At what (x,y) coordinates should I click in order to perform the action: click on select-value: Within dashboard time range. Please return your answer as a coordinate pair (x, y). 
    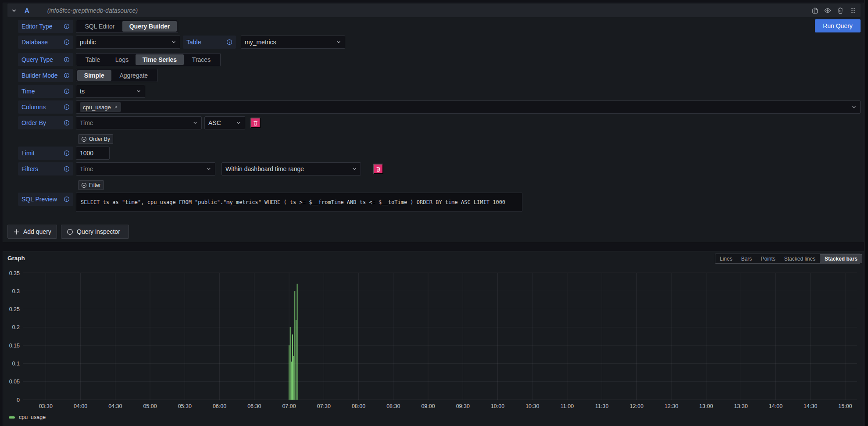
    Looking at the image, I should click on (265, 169).